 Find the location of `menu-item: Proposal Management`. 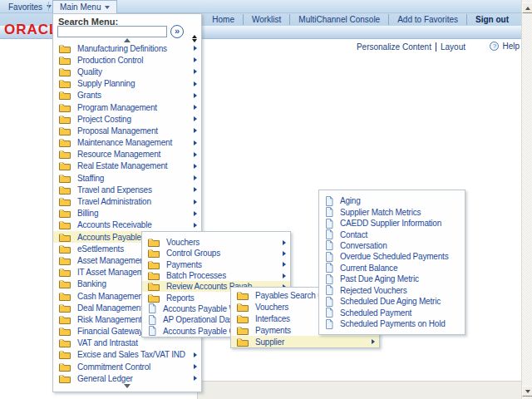

menu-item: Proposal Management is located at coordinates (127, 131).